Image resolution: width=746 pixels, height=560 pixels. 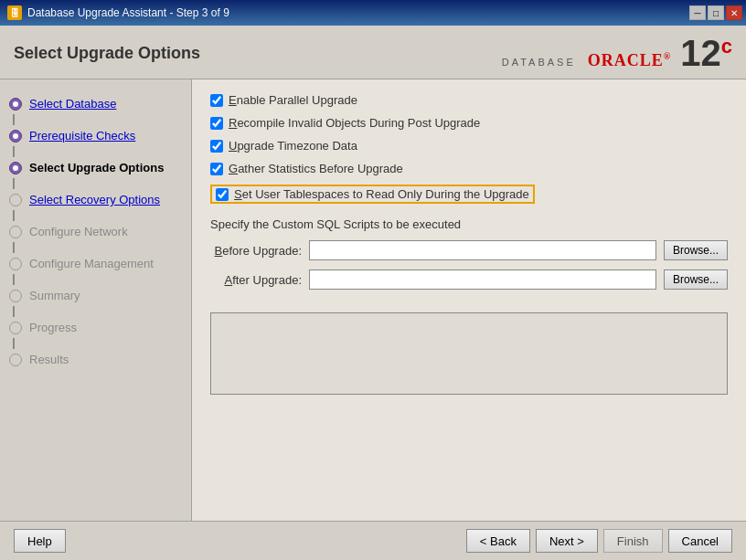 What do you see at coordinates (40, 541) in the screenshot?
I see `help-button: Help` at bounding box center [40, 541].